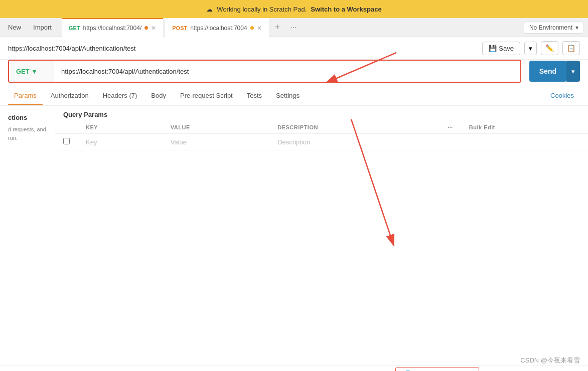  Describe the element at coordinates (74, 28) in the screenshot. I see `method-label-get: GET` at that location.